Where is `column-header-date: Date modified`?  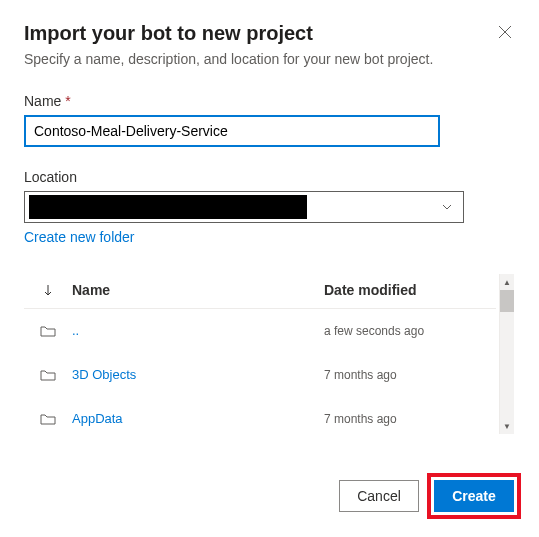
column-header-date: Date modified is located at coordinates (410, 290).